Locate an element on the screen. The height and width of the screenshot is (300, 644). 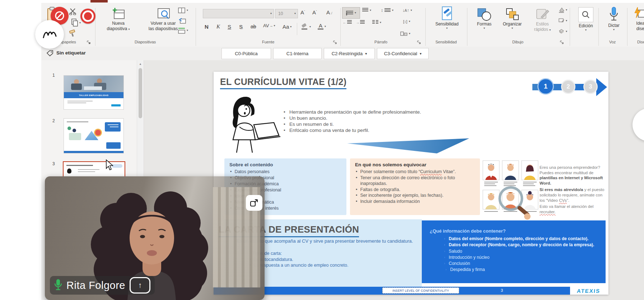
thumbnail-2-number: 2 is located at coordinates (54, 121).